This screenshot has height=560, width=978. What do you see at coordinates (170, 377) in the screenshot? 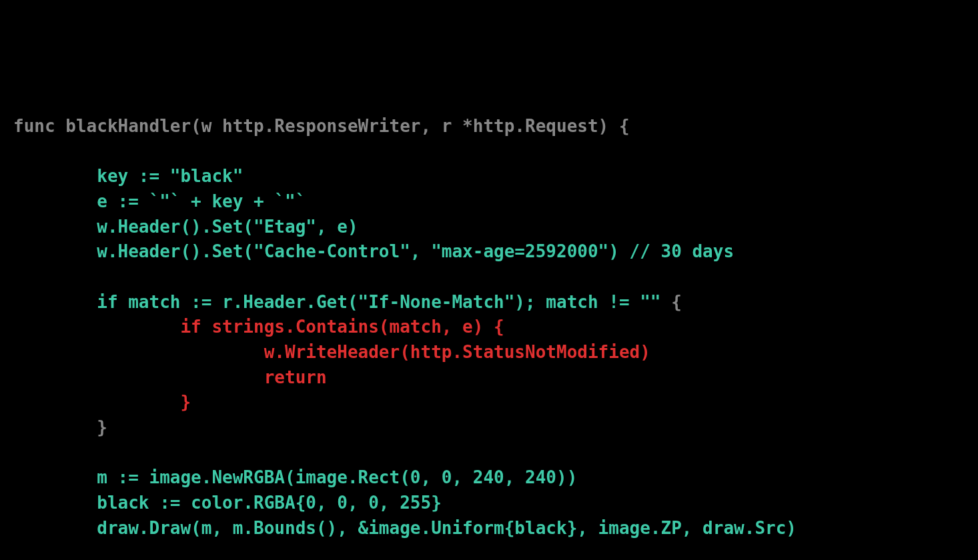
I see `code-line-highlighted: return` at bounding box center [170, 377].